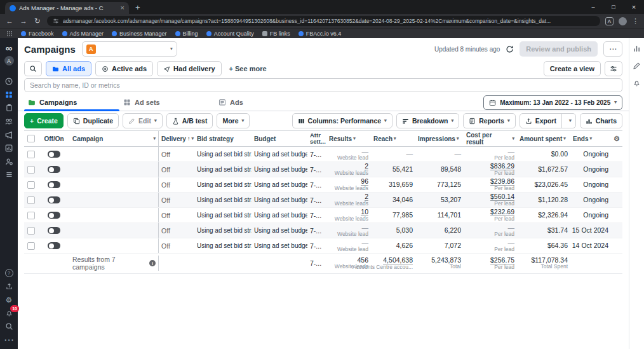 This screenshot has height=349, width=644. I want to click on edit-button: Edit ▾, so click(142, 121).